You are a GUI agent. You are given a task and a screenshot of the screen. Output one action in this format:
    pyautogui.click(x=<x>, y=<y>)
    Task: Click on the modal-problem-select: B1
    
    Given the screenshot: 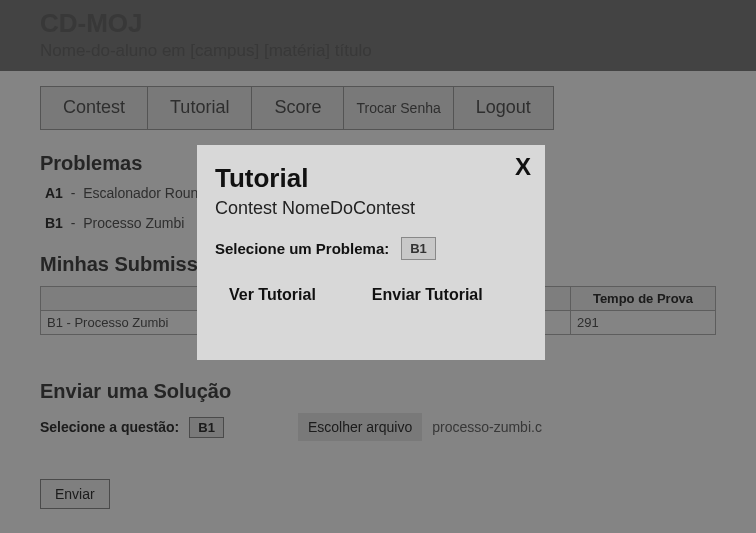 What is the action you would take?
    pyautogui.click(x=418, y=248)
    